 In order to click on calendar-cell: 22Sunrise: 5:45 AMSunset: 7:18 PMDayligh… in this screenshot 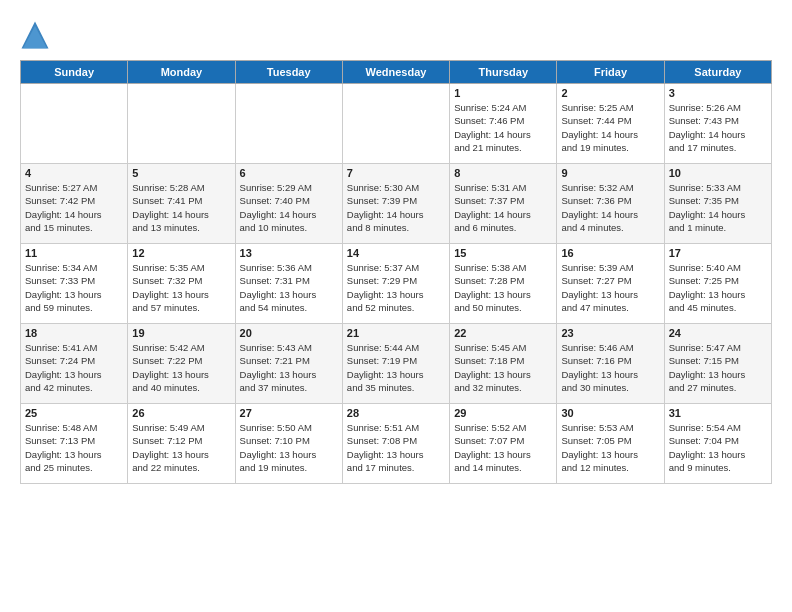, I will do `click(504, 364)`.